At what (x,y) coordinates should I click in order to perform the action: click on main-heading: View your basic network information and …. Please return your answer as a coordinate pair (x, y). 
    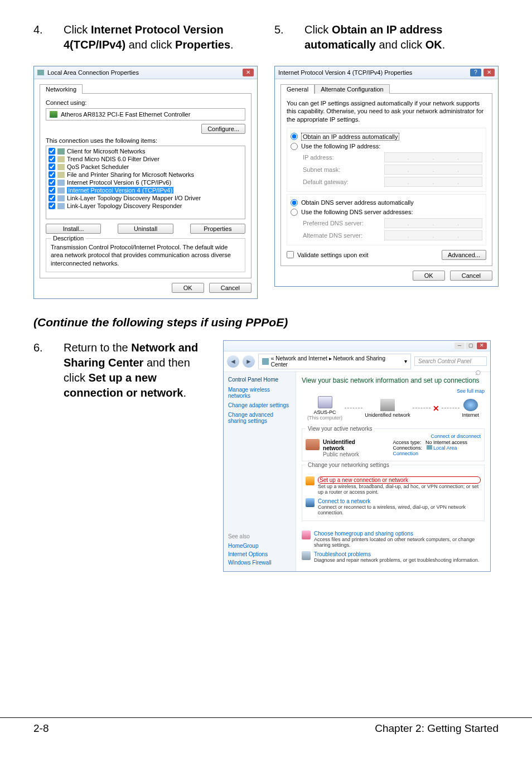
    Looking at the image, I should click on (393, 380).